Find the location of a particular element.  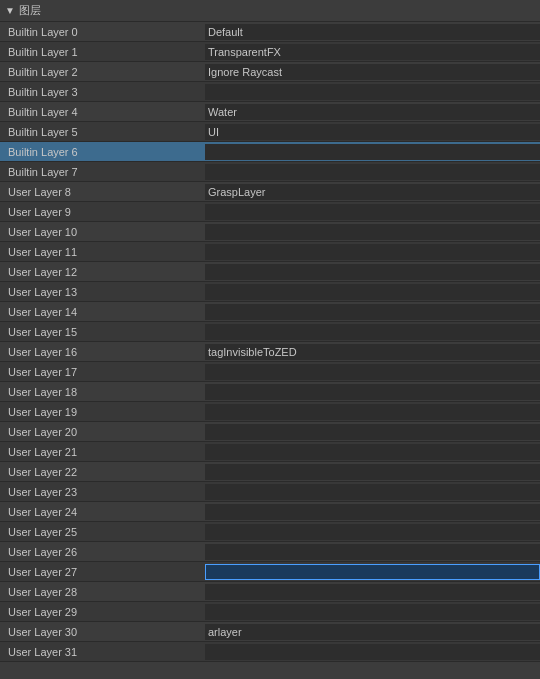

layer-label-25: User Layer 25 is located at coordinates (102, 532).